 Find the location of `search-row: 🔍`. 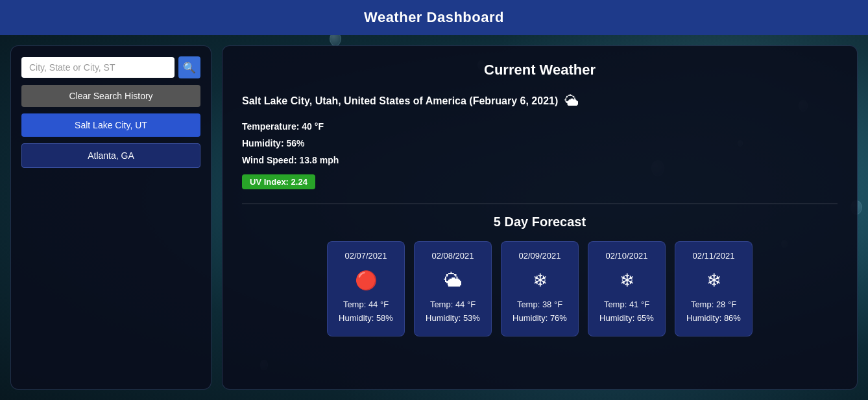

search-row: 🔍 is located at coordinates (111, 67).